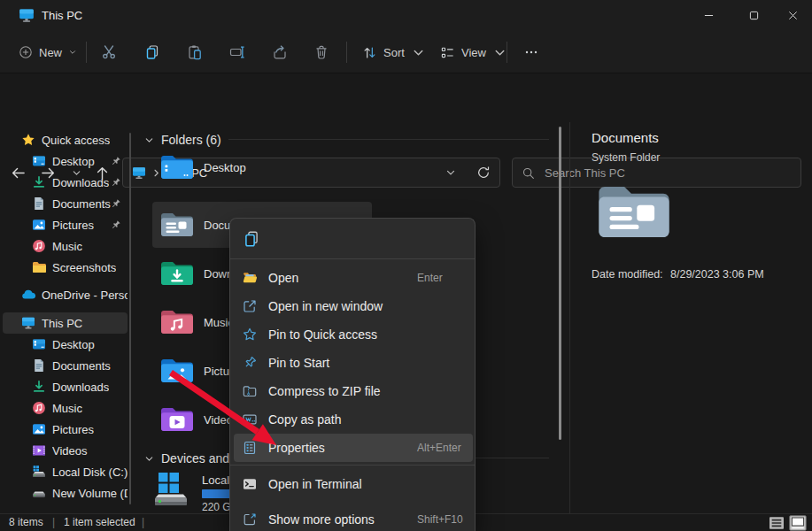 The image size is (812, 531). Describe the element at coordinates (394, 53) in the screenshot. I see `sort-button-label: Sort` at that location.